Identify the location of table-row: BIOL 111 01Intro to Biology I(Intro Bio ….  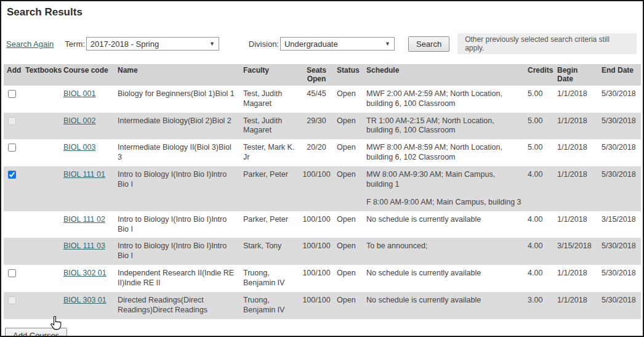
(323, 189).